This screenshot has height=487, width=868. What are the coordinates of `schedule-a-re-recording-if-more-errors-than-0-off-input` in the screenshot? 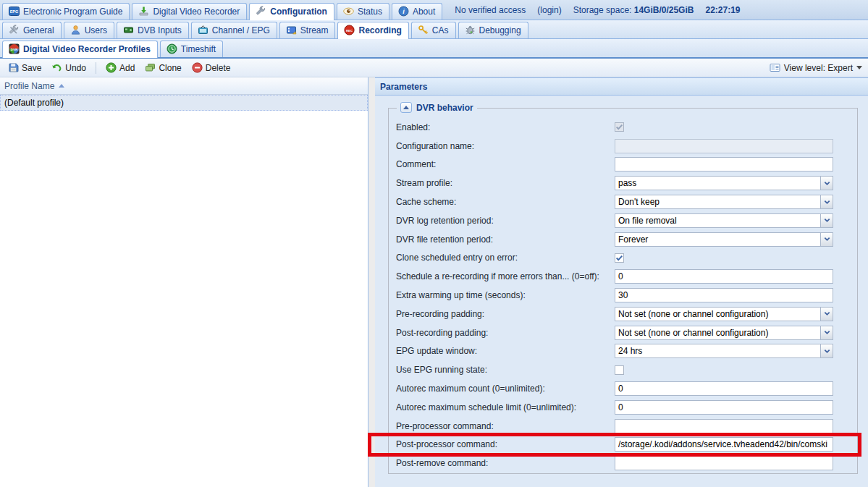 It's located at (724, 276).